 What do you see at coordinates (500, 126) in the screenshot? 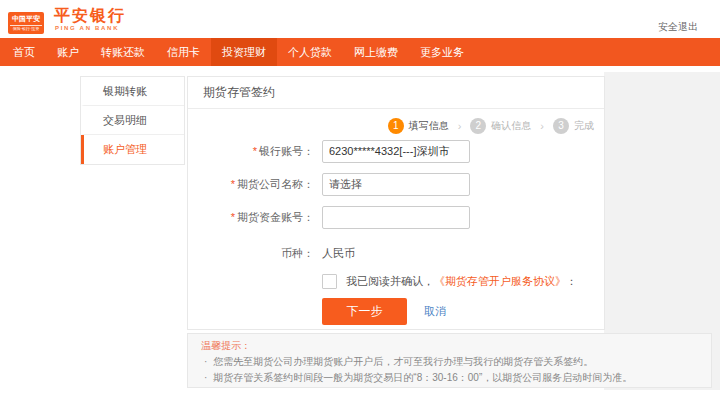
I see `step-confirm-info: 2 确认信息` at bounding box center [500, 126].